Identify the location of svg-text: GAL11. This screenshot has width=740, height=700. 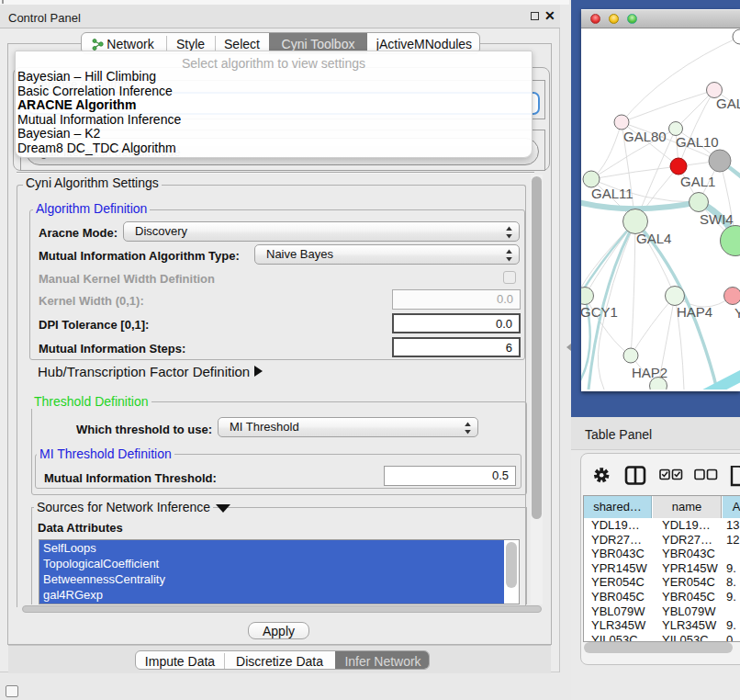
(612, 193).